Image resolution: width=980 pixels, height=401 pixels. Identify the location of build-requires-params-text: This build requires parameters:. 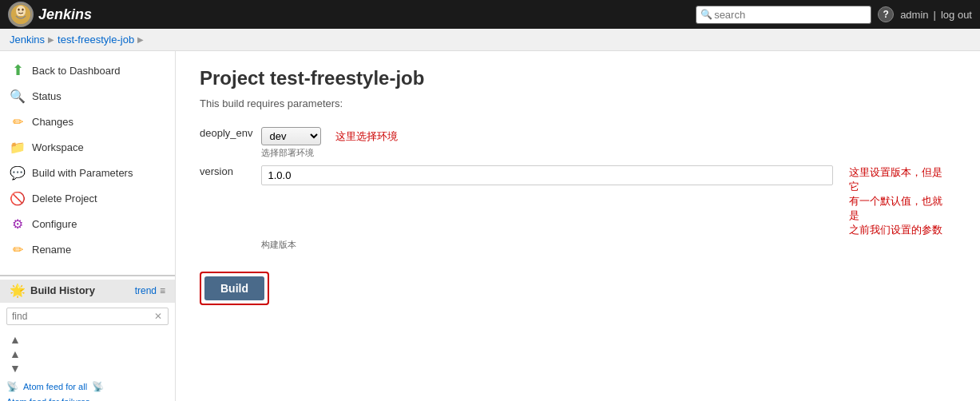
(578, 104).